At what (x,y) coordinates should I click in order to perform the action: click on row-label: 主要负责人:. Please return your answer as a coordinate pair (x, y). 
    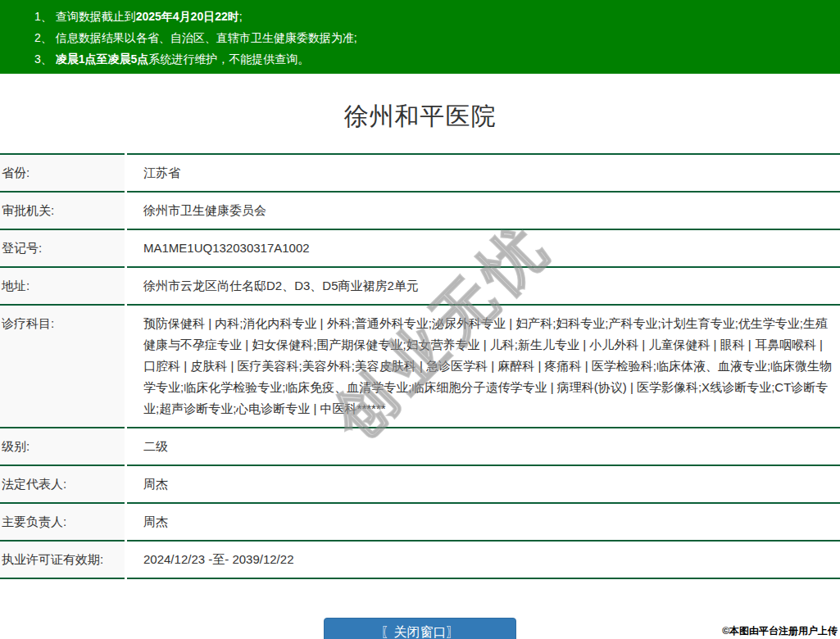
    Looking at the image, I should click on (62, 523).